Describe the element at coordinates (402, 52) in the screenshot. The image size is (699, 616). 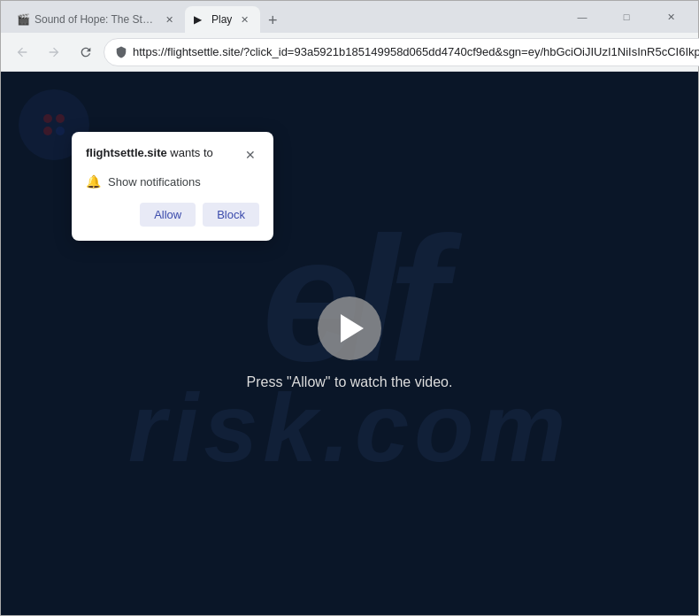
I see `address-bar: https://flightsettle.site/?click_id=93a5…` at that location.